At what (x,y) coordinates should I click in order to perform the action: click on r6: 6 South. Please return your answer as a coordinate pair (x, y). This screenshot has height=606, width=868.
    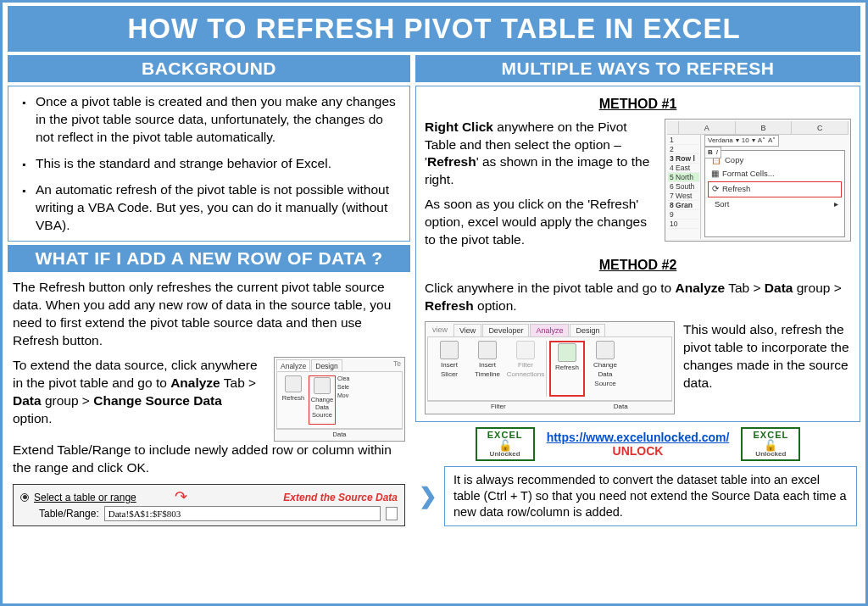
    Looking at the image, I should click on (683, 186).